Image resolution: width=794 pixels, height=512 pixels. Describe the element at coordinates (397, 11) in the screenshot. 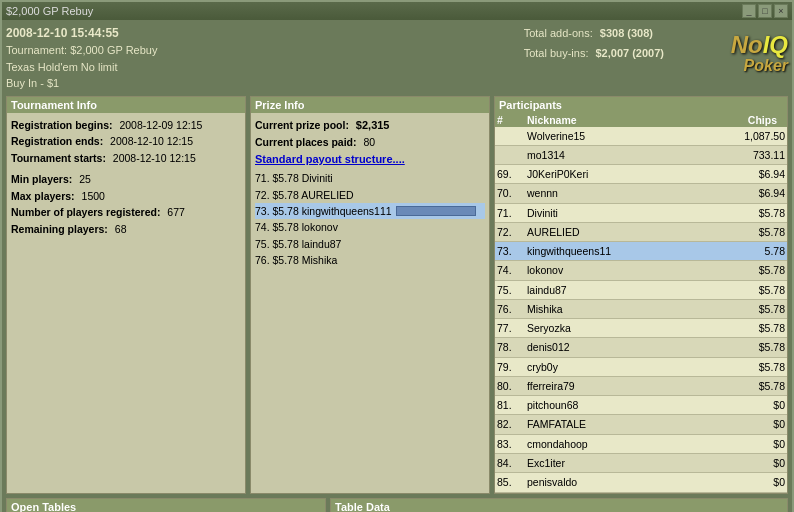

I see `title-bar: $2,000 GP Rebuy _ □ ×` at that location.